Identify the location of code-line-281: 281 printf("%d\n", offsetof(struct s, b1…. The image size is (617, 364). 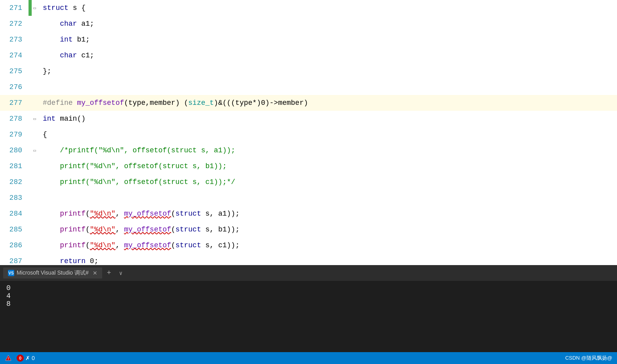
(308, 166).